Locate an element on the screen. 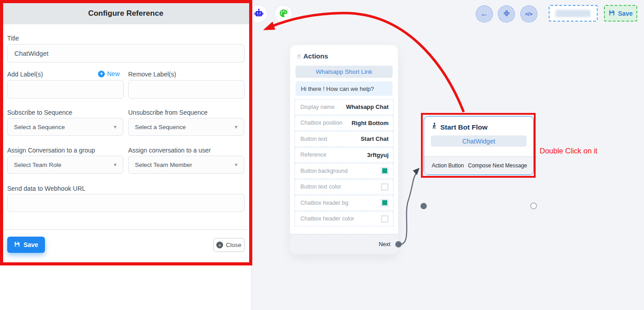 The height and width of the screenshot is (310, 644). property-row-reference: Reference 3rftgyuj is located at coordinates (344, 155).